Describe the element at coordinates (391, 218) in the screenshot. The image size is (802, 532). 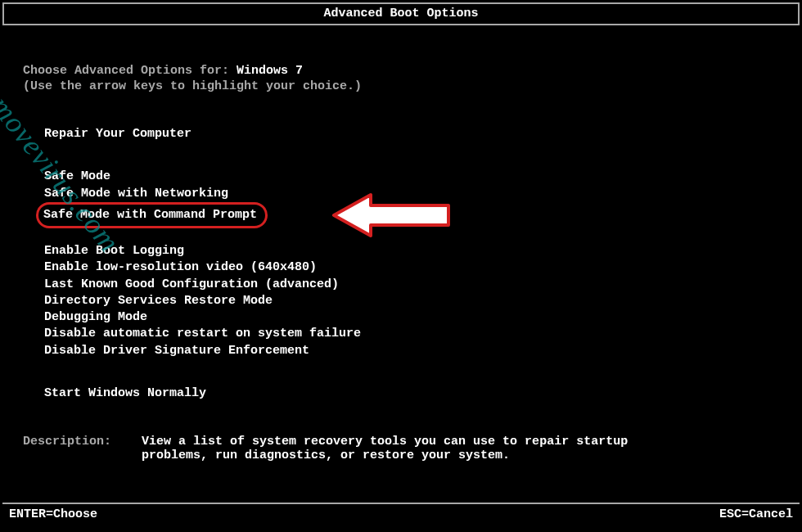
I see `pointer-arrow-icon` at that location.